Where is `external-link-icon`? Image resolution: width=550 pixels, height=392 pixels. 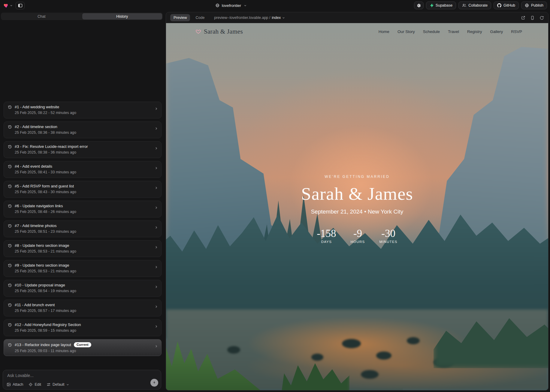
external-link-icon is located at coordinates (523, 18).